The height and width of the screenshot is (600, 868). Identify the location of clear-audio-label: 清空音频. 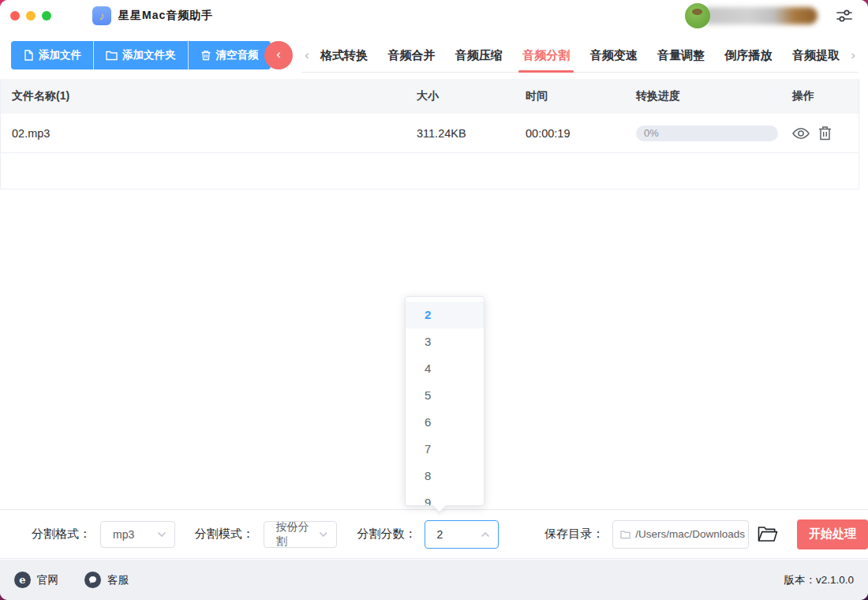
(238, 55).